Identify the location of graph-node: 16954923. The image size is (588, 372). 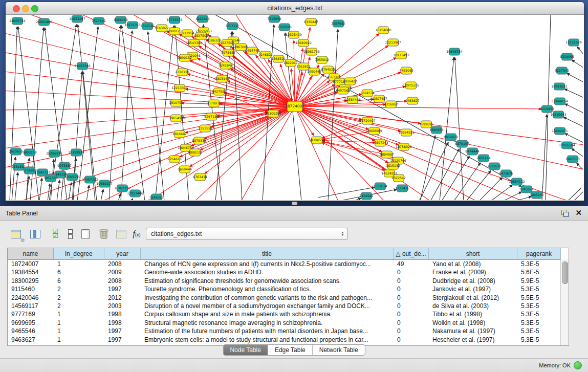
(406, 133).